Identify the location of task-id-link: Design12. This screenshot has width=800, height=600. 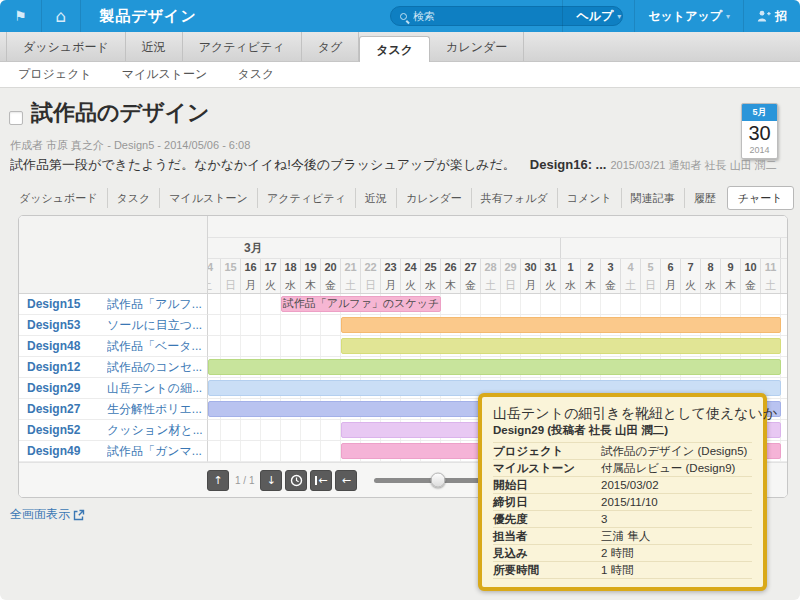
(63, 367).